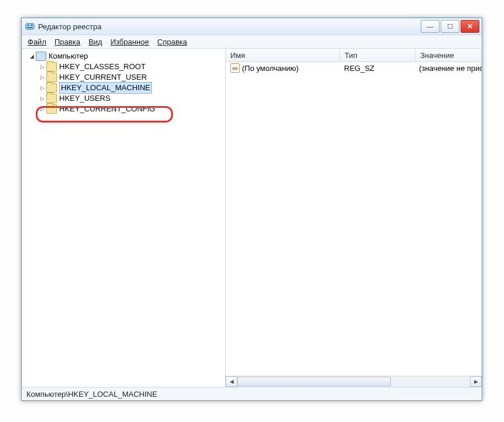  Describe the element at coordinates (103, 77) in the screenshot. I see `tree-label: HKEY_CURRENT_USER` at that location.